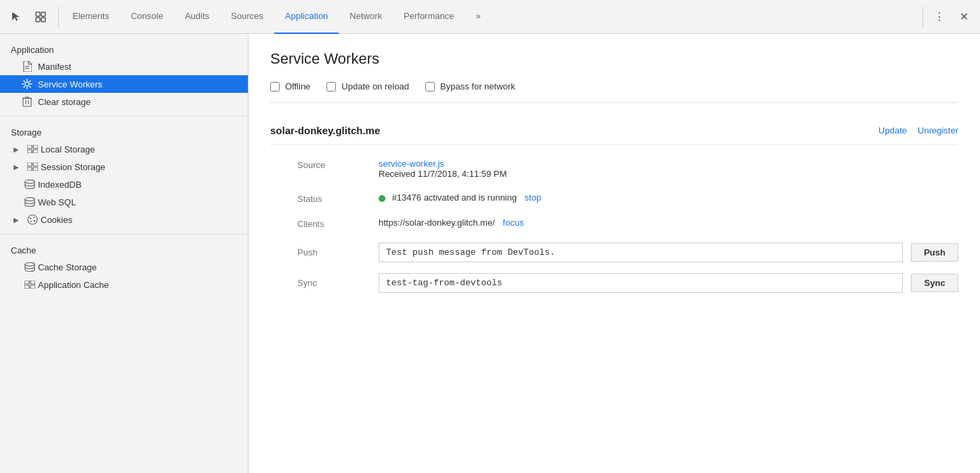 Image resolution: width=980 pixels, height=473 pixels. What do you see at coordinates (124, 202) in the screenshot?
I see `sidebar-item-web-sql: Web SQL` at bounding box center [124, 202].